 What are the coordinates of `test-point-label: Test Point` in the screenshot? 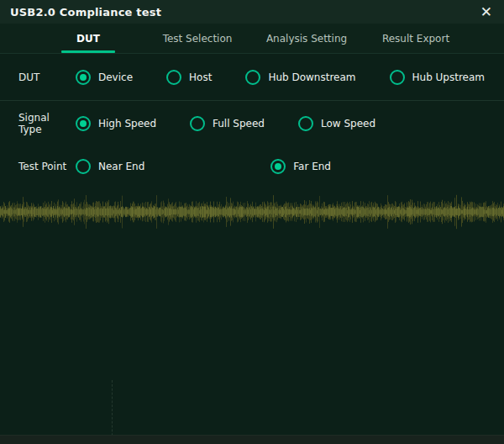 It's located at (47, 166).